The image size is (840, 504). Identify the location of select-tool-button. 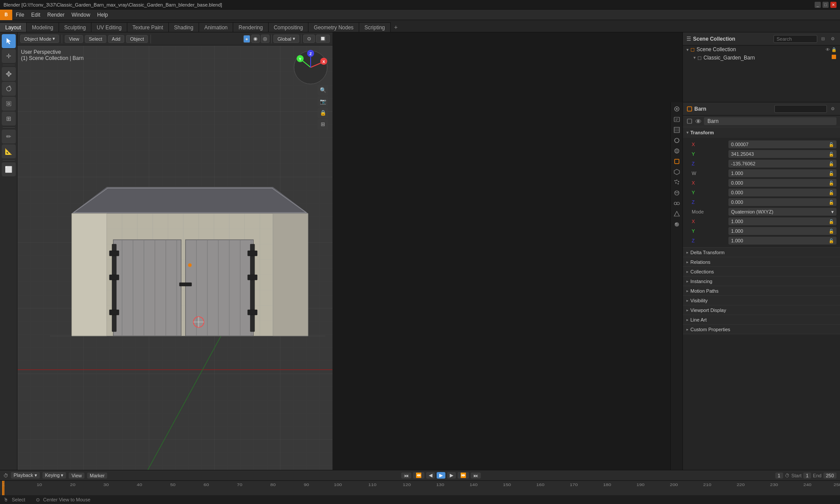
(9, 41).